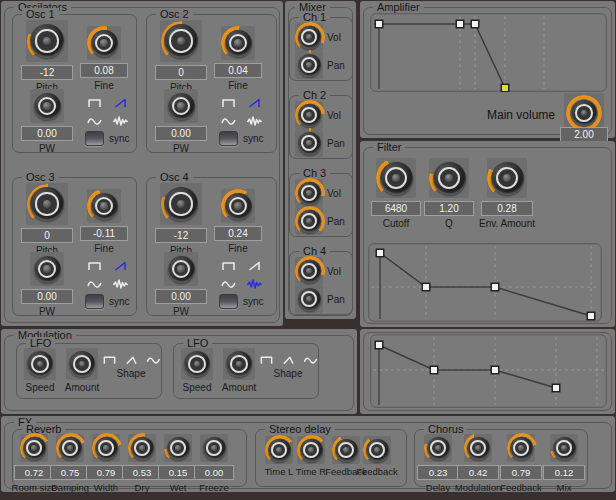  Describe the element at coordinates (449, 178) in the screenshot. I see `knob-q` at that location.